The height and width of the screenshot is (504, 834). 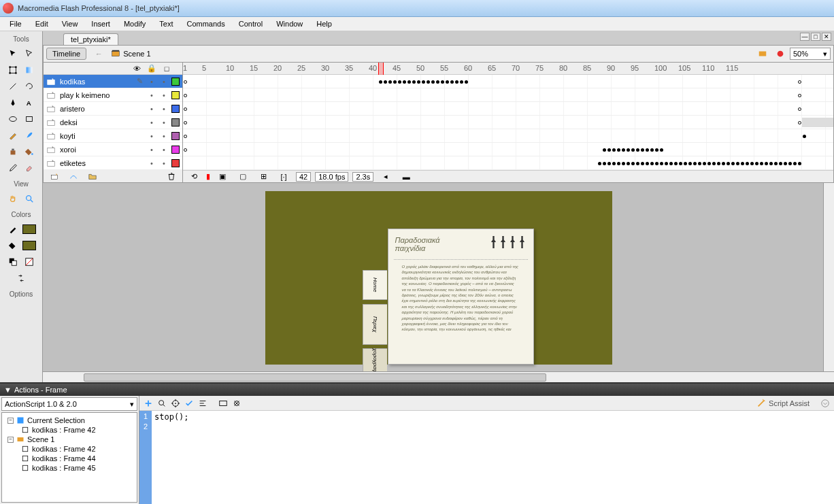 I want to click on layer-row: etiketes • •, so click(x=113, y=163).